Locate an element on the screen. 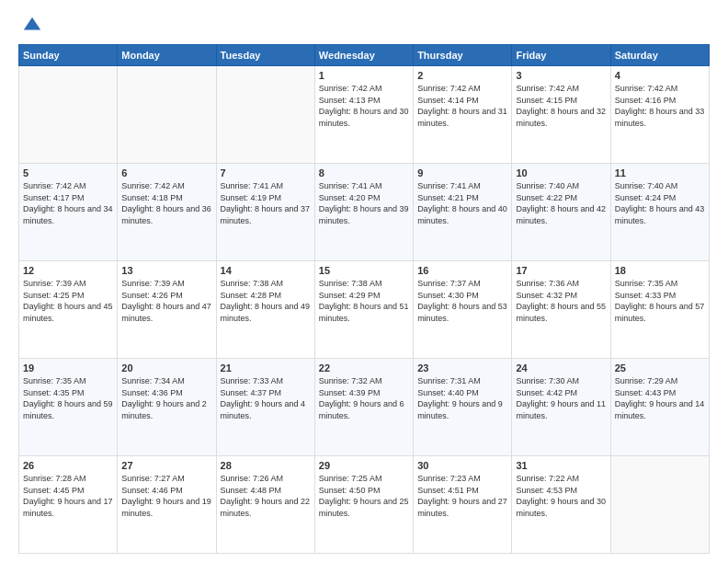 The image size is (728, 563). day-info: Sunrise: 7:42 AM Sunset: 4:17 PM Dayligh… is located at coordinates (68, 203).